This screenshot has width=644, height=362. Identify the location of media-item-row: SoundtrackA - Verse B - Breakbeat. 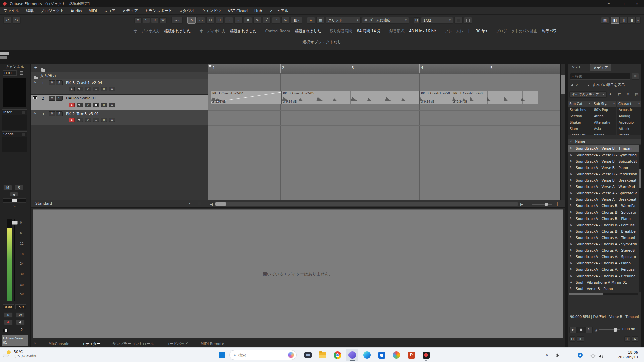
(603, 180).